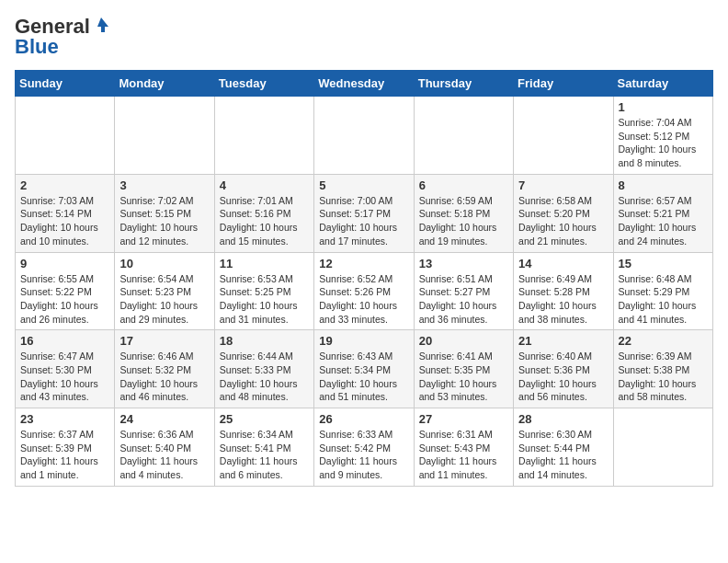  Describe the element at coordinates (165, 84) in the screenshot. I see `calendar-header-monday: Monday` at that location.